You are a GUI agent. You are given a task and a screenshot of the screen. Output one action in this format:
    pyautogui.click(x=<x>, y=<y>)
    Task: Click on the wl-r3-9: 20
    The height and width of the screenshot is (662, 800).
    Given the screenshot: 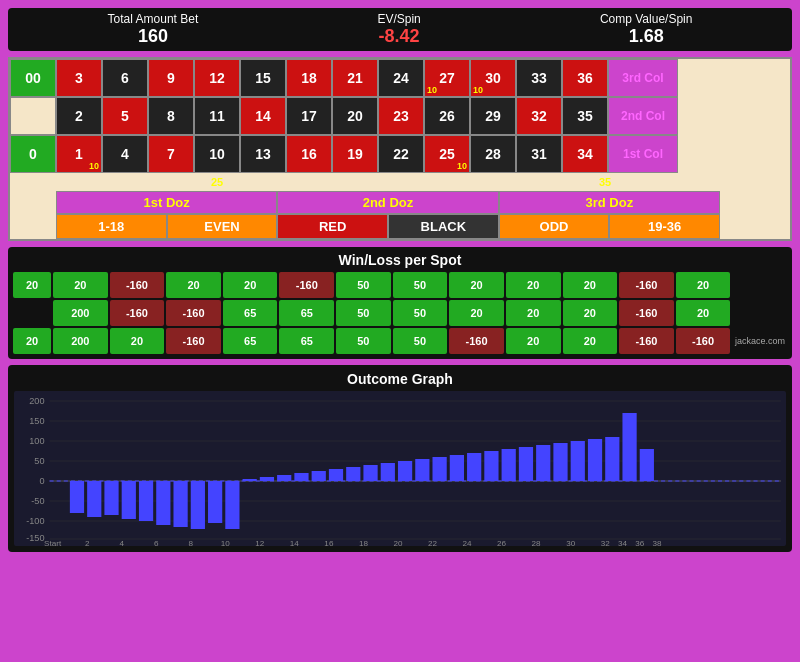 What is the action you would take?
    pyautogui.click(x=534, y=341)
    